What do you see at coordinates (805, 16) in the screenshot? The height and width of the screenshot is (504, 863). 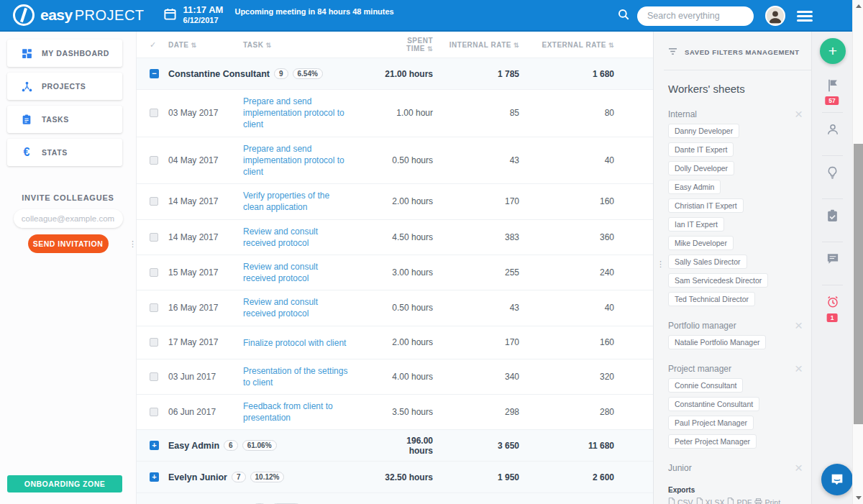 I see `menu-icon` at bounding box center [805, 16].